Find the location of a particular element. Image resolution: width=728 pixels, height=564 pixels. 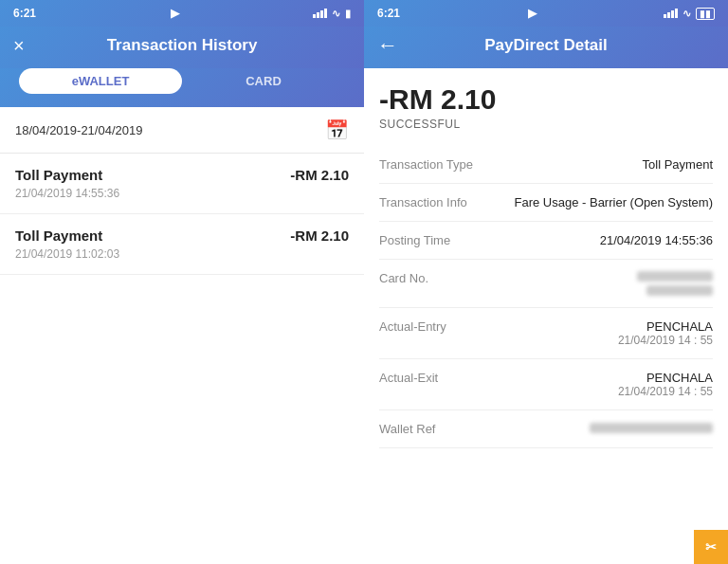

right-time: 6:21 is located at coordinates (389, 13).